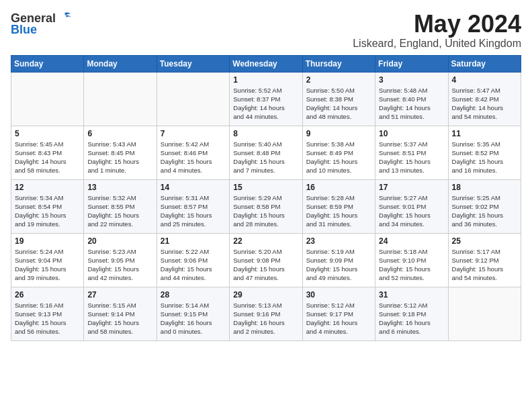 This screenshot has width=532, height=411. I want to click on day-number: 30, so click(339, 295).